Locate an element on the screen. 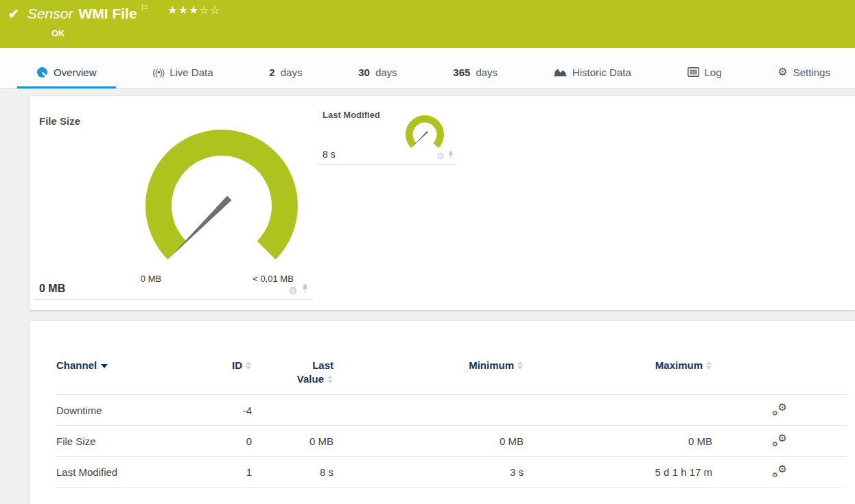 The width and height of the screenshot is (855, 504). last-modified-gauge-block: Last Modified 8 s ⚙ is located at coordinates (387, 136).